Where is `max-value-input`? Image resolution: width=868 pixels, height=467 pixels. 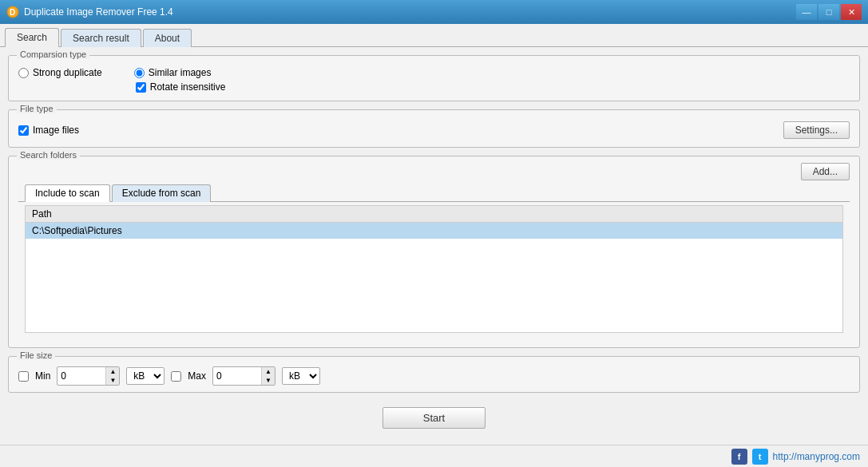 max-value-input is located at coordinates (237, 376).